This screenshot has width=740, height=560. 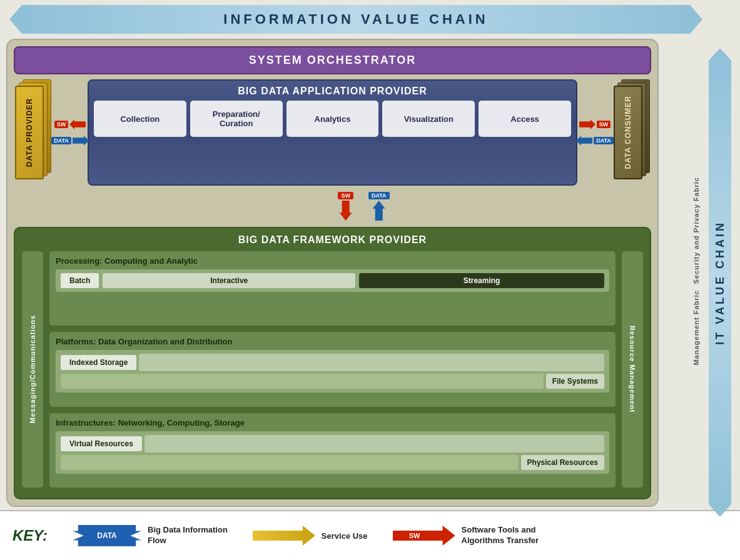 I want to click on sw-down-arrow: SW, so click(x=345, y=206).